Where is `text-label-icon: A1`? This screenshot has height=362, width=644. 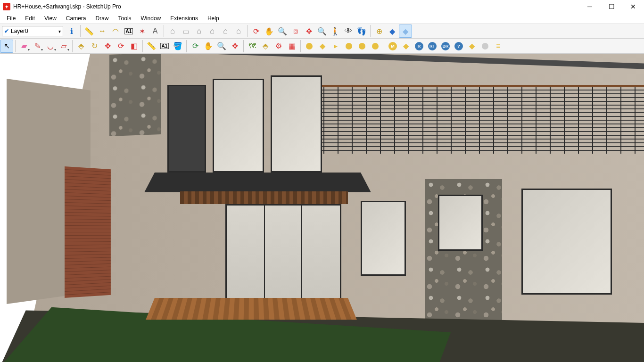 text-label-icon: A1 is located at coordinates (129, 31).